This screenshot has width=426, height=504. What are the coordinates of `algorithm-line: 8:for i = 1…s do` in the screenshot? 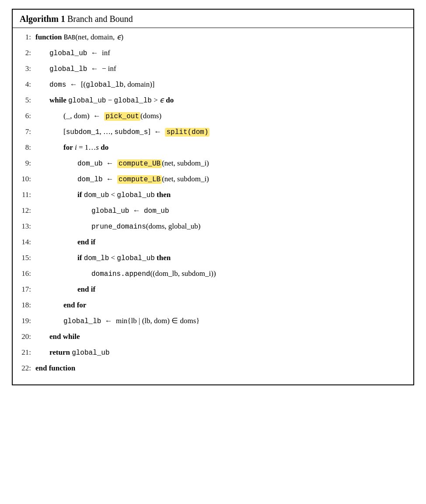 It's located at (213, 150).